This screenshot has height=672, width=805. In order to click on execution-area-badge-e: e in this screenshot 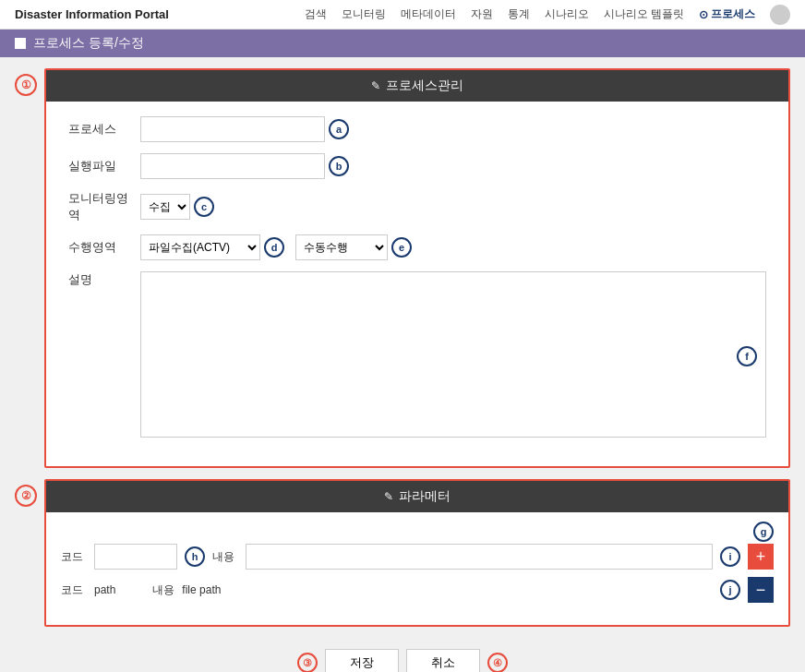, I will do `click(402, 247)`.